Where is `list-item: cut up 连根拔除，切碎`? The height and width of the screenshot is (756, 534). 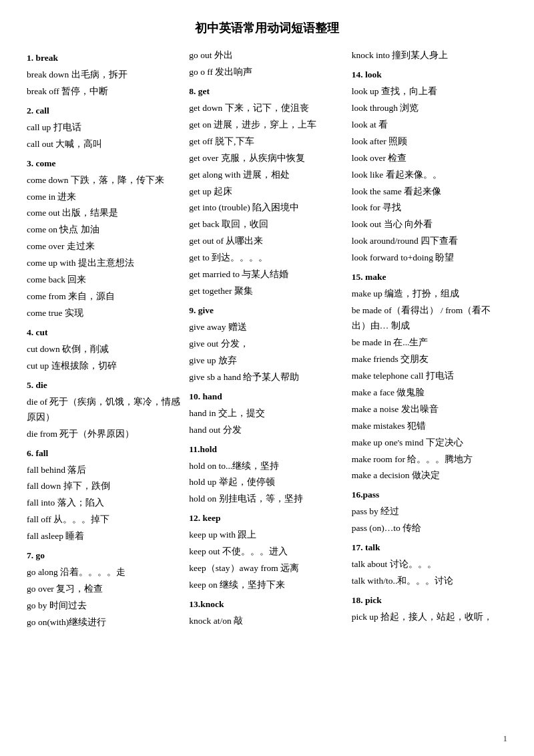 list-item: cut up 连根拔除，切碎 is located at coordinates (104, 366).